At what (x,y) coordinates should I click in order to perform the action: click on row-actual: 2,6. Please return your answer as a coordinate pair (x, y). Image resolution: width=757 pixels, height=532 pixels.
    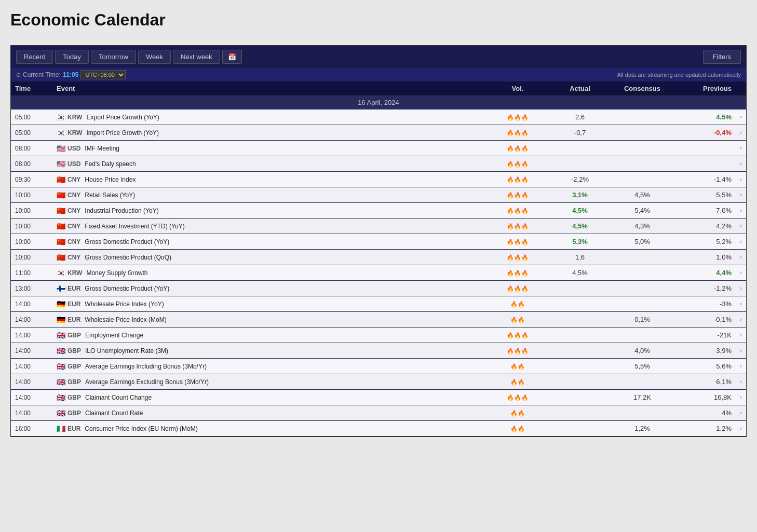
    Looking at the image, I should click on (580, 117).